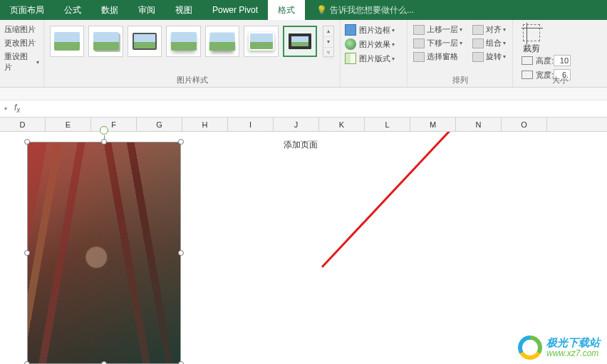 This screenshot has height=364, width=607. What do you see at coordinates (562, 61) in the screenshot?
I see `height-field-row: 高度: 10` at bounding box center [562, 61].